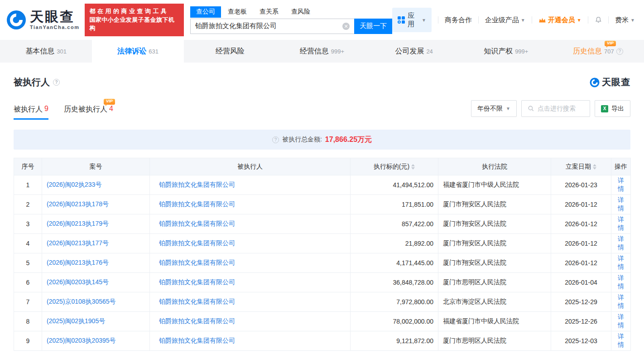  I want to click on tab-1: 基本信息301, so click(46, 51).